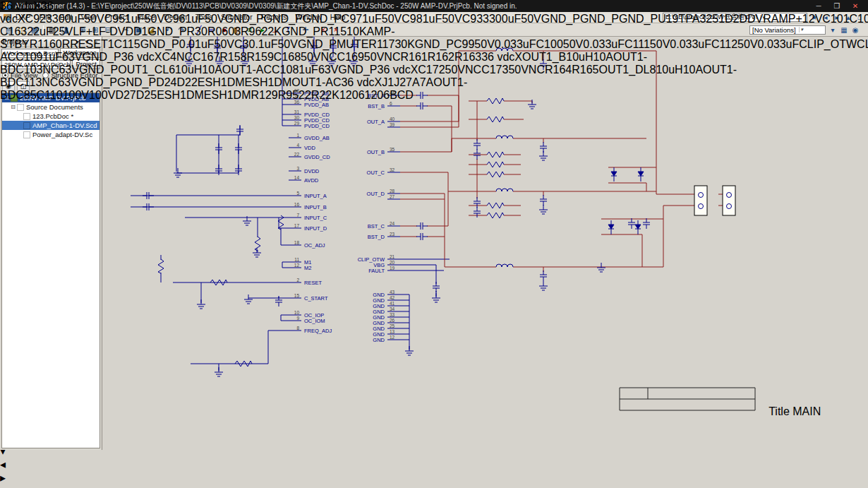 The width and height of the screenshot is (868, 488). Describe the element at coordinates (544, 56) in the screenshot. I see `sch-text-out1-b: OUT1_B` at that location.